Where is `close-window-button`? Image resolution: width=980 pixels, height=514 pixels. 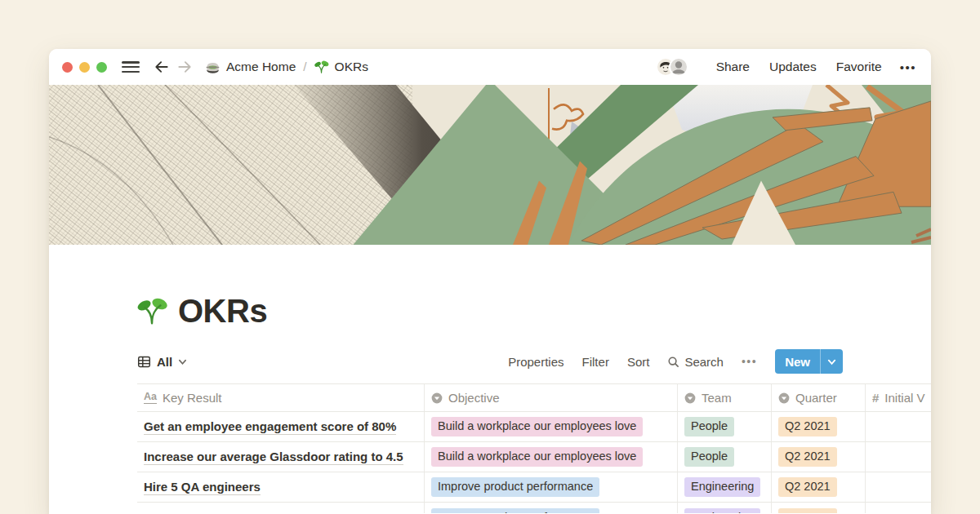
close-window-button is located at coordinates (67, 67).